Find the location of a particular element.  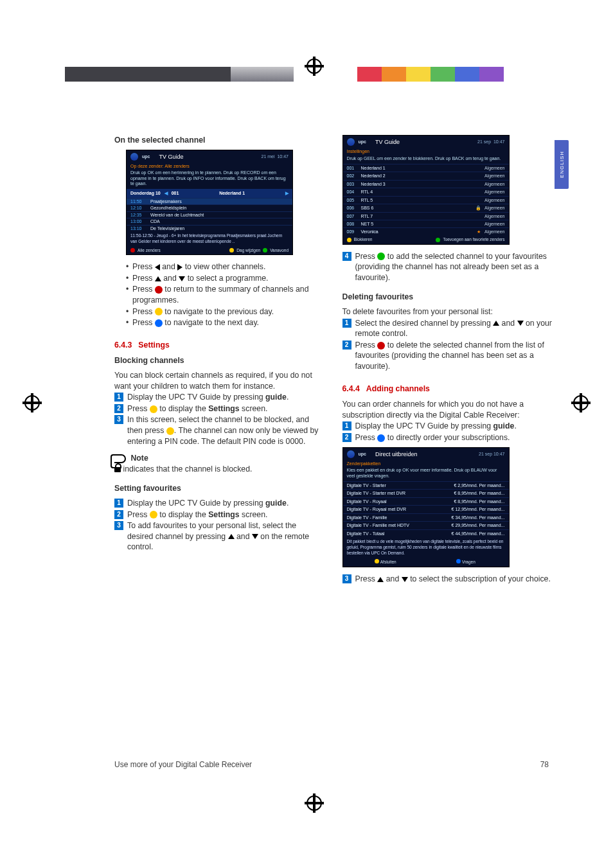

screenshot-tv-guide-channel: upc TV Guide 21 mei 10:47 Op deze zender… is located at coordinates (209, 203).